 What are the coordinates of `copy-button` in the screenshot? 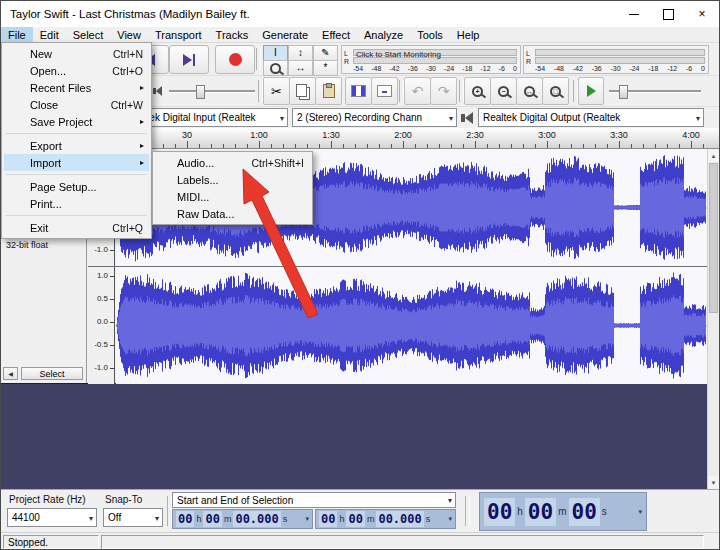 It's located at (302, 91).